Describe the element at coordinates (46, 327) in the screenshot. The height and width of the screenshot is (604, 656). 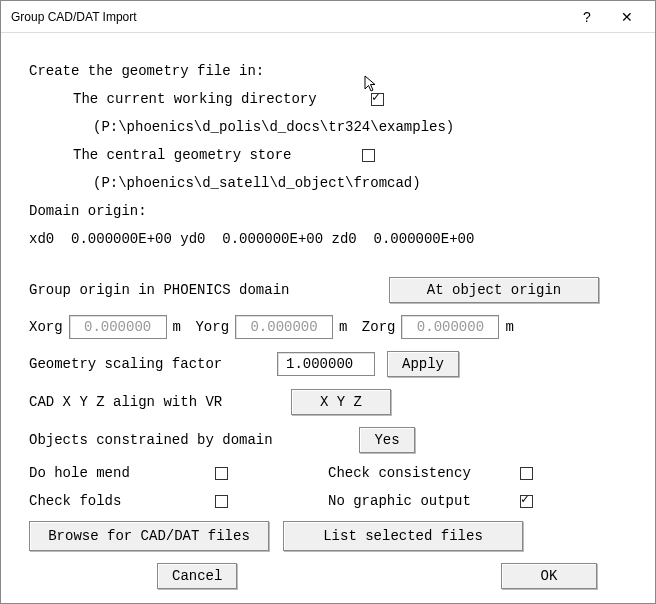
I see `xorg-label: Xorg` at that location.